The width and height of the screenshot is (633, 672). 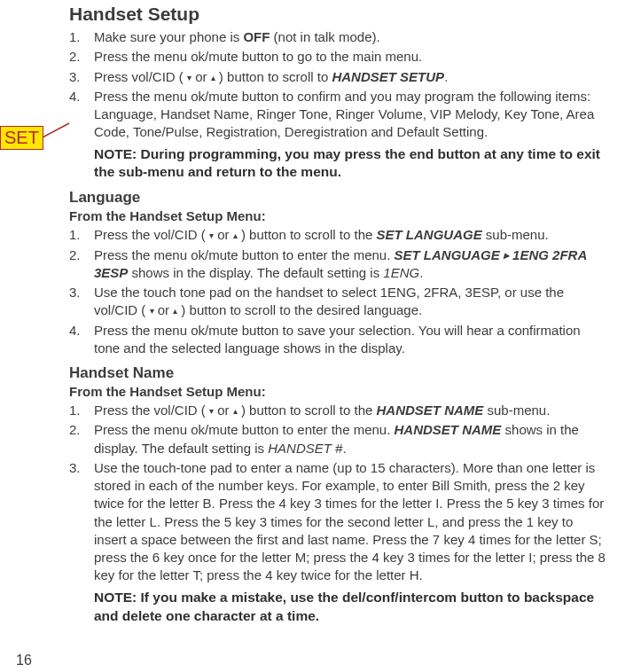 I want to click on section-title-language: Language, so click(x=339, y=198).